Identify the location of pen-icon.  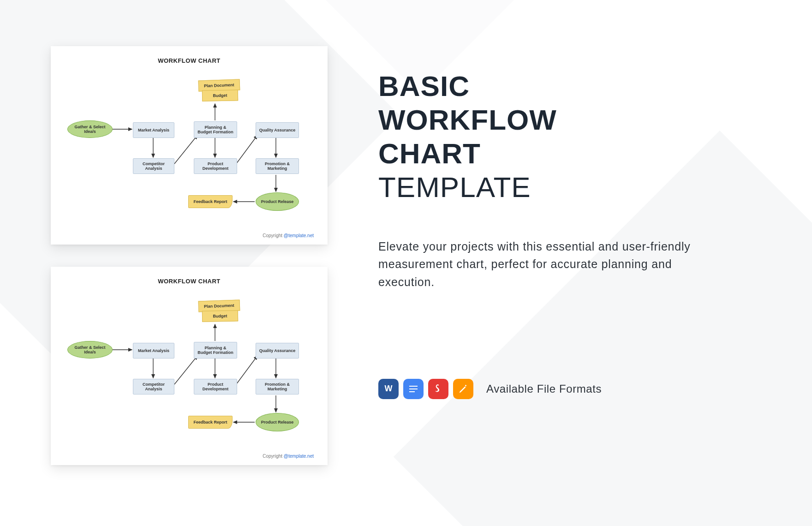
(463, 389).